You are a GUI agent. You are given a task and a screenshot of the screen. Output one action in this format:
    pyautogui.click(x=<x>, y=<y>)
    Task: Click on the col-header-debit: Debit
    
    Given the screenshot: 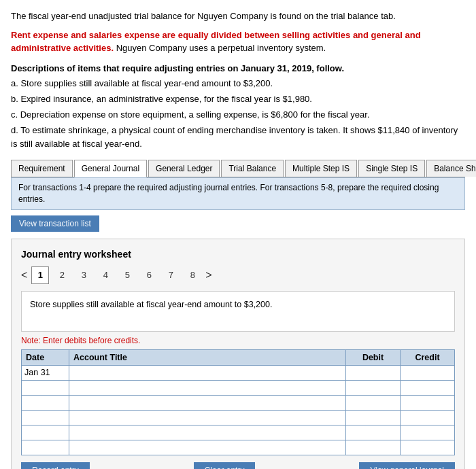 What is the action you would take?
    pyautogui.click(x=373, y=358)
    